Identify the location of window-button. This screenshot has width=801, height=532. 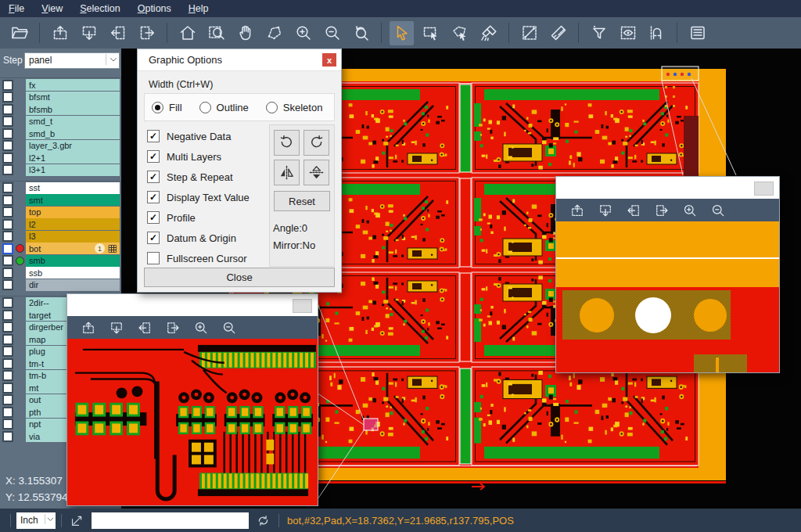
(302, 306).